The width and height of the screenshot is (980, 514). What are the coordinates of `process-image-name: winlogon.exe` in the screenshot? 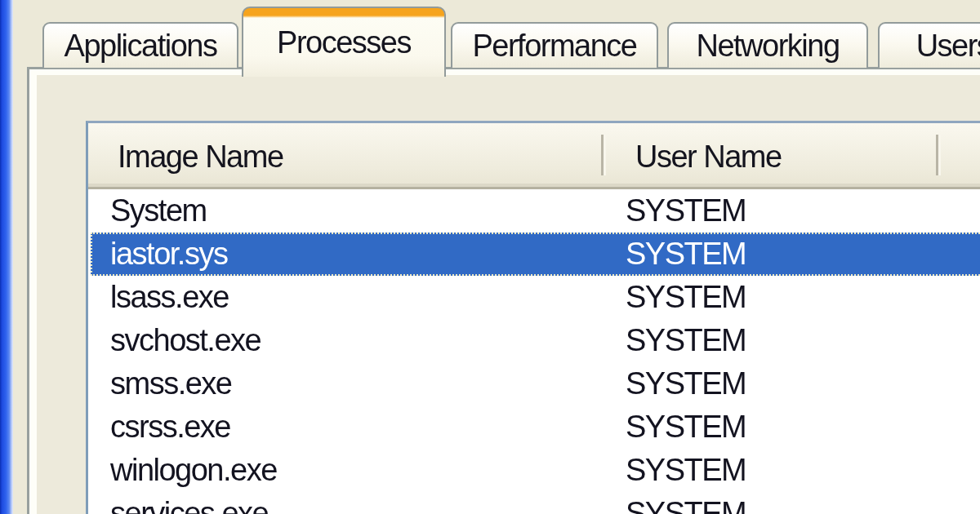 It's located at (194, 470).